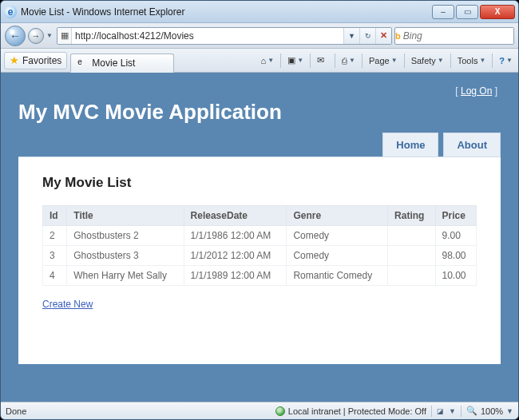 The width and height of the screenshot is (519, 420). Describe the element at coordinates (125, 216) in the screenshot. I see `col-title: Title` at that location.